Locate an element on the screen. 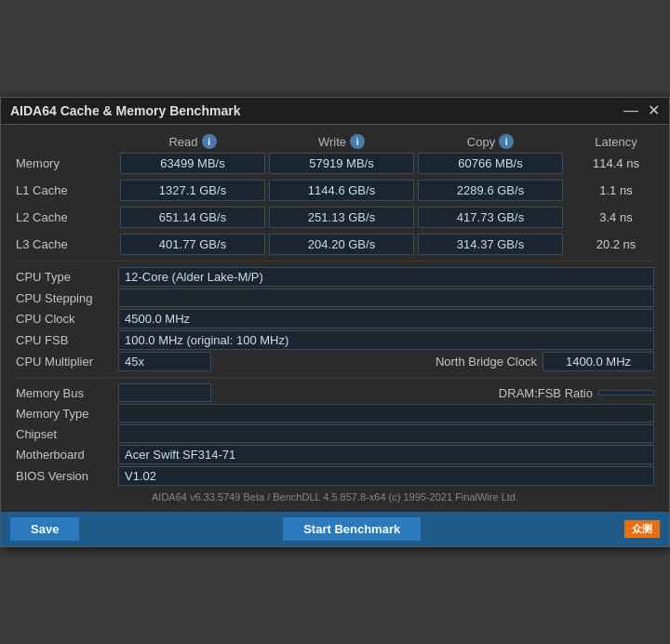  copy-value: 314.37 GB/s is located at coordinates (490, 244).